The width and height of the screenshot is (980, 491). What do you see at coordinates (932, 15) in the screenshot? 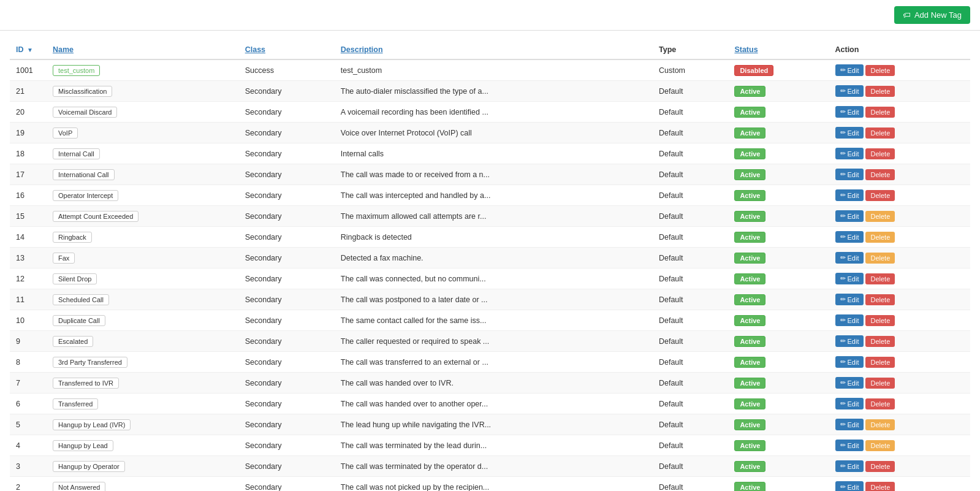
I see `add-new-tag-button: 🏷 Add New Tag` at bounding box center [932, 15].